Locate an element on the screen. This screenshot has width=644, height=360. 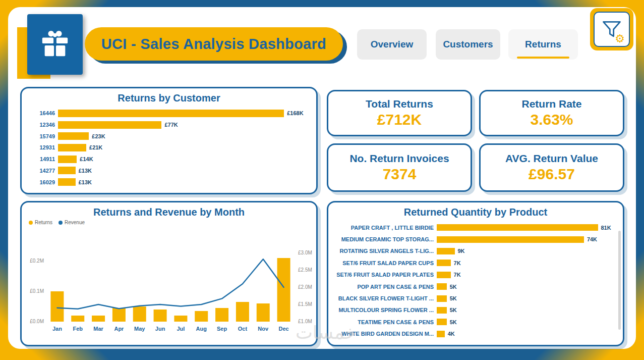
tab-overview: Overview is located at coordinates (392, 44).